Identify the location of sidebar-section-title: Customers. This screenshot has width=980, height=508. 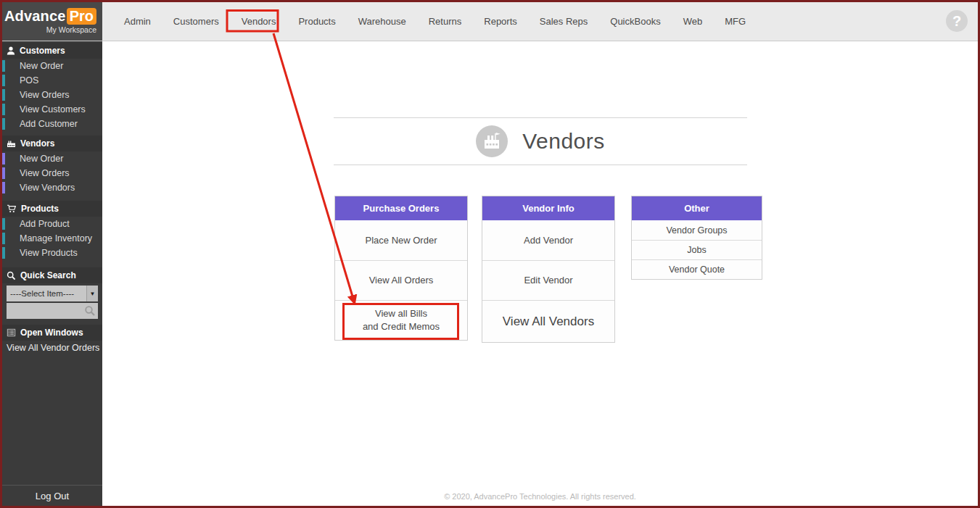
(42, 51).